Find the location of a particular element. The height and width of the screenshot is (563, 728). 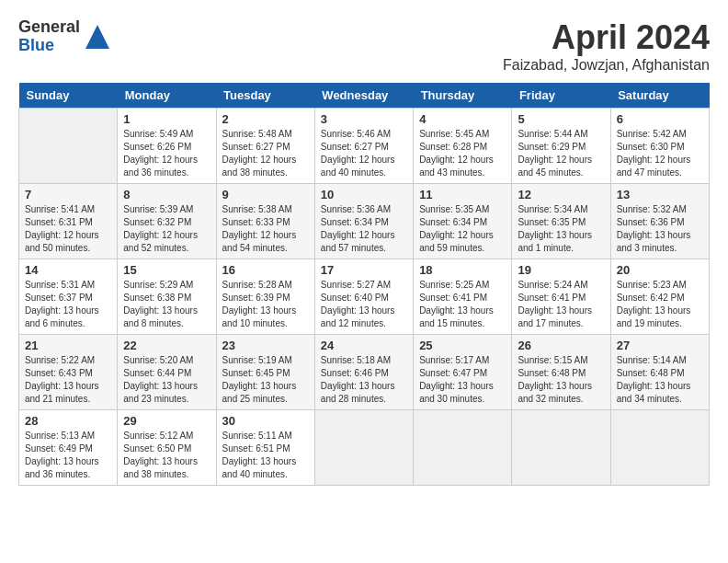

day-info: Sunrise: 5:18 AMSunset: 6:46 PMDaylight:… is located at coordinates (364, 380).